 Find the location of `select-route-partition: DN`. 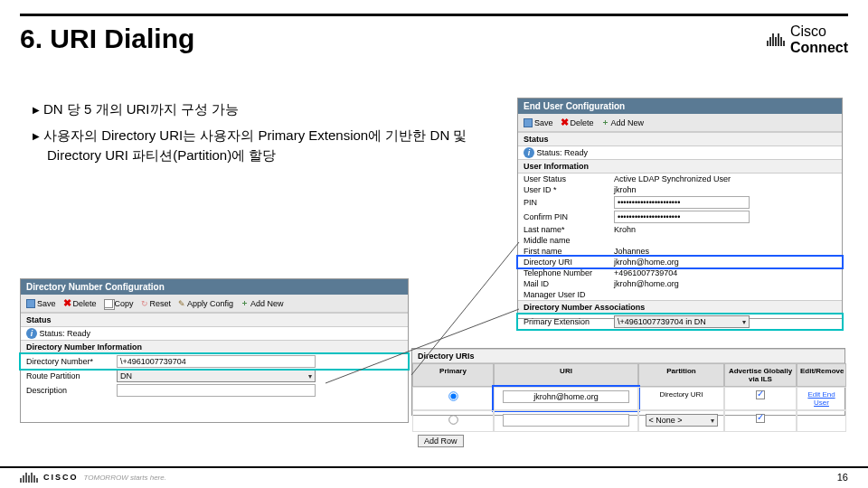

select-route-partition: DN is located at coordinates (216, 376).